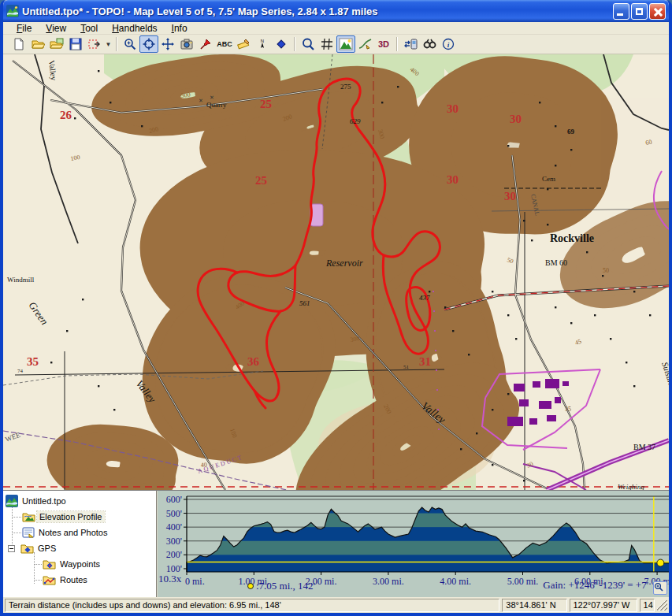 This screenshot has width=672, height=616. What do you see at coordinates (174, 541) in the screenshot?
I see `svg-text: 300'` at bounding box center [174, 541].